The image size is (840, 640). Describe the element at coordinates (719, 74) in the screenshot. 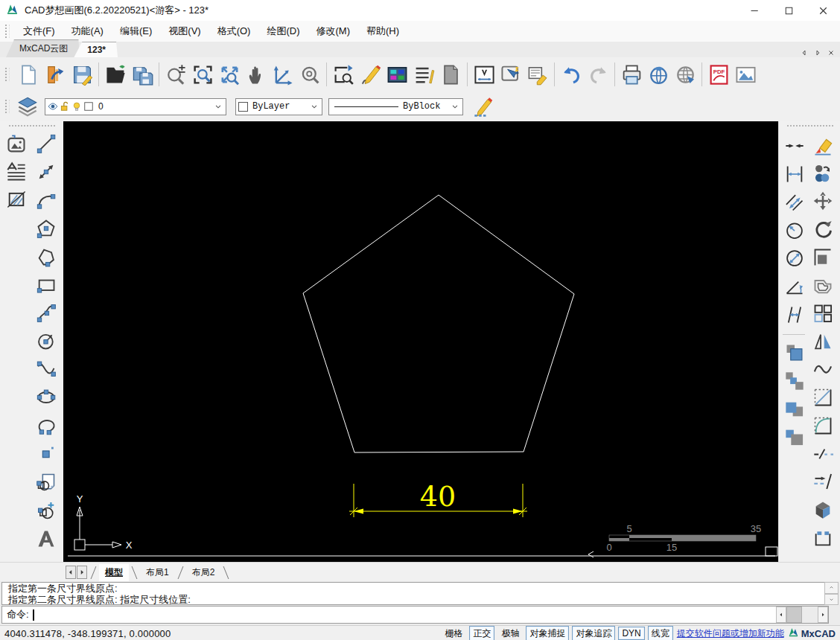

I see `export-pdf-button: PDF` at that location.